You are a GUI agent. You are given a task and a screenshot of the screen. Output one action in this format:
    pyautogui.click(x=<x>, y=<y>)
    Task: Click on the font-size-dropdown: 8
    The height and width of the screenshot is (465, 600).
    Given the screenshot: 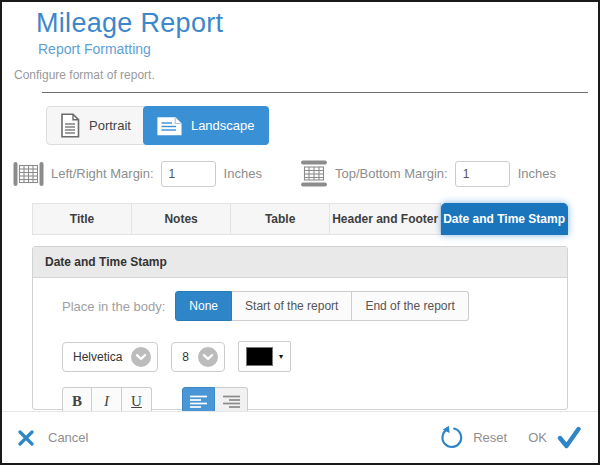 What is the action you would take?
    pyautogui.click(x=198, y=357)
    